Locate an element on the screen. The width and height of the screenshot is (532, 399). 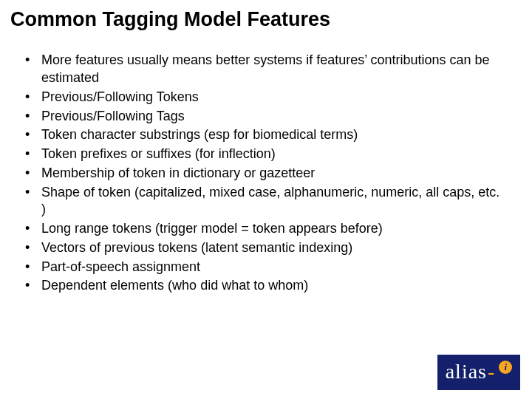
list-item: Vectors of previous tokens (latent seman… is located at coordinates (262, 248).